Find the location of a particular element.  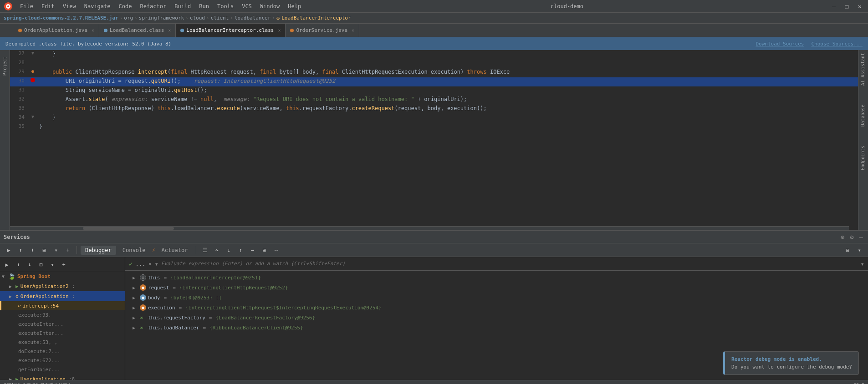

window-title: cloud-demo is located at coordinates (567, 6).